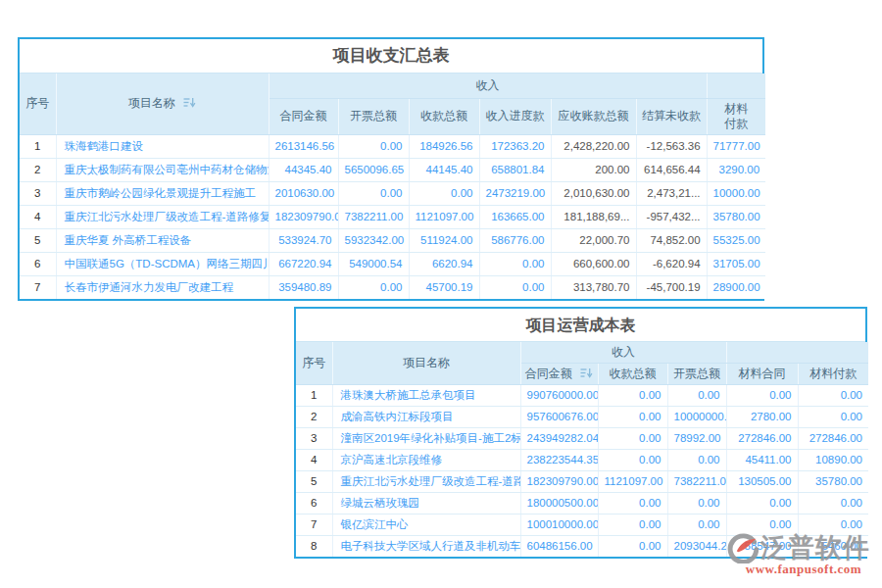  What do you see at coordinates (304, 240) in the screenshot?
I see `value-cell: 533924.70` at bounding box center [304, 240].